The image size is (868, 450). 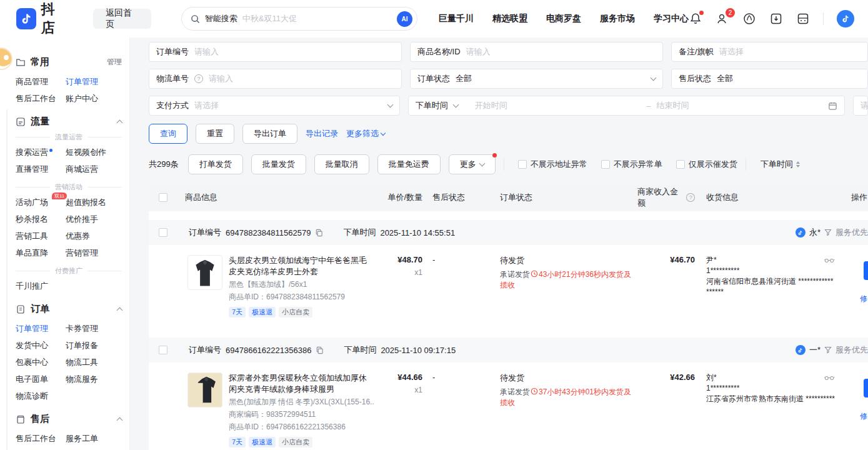 I want to click on sidebar-item-coupons: 优惠券, so click(x=91, y=236).